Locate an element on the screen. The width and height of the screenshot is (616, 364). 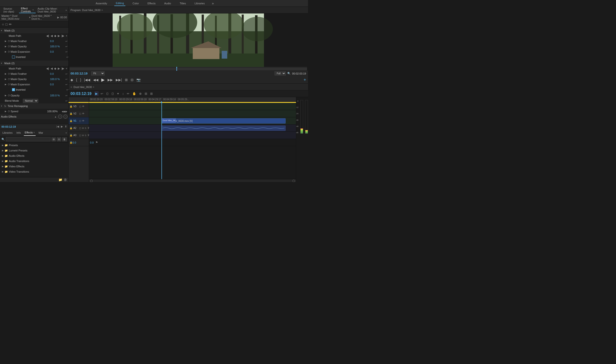
track-v3-eye: 👁 is located at coordinates (83, 106).